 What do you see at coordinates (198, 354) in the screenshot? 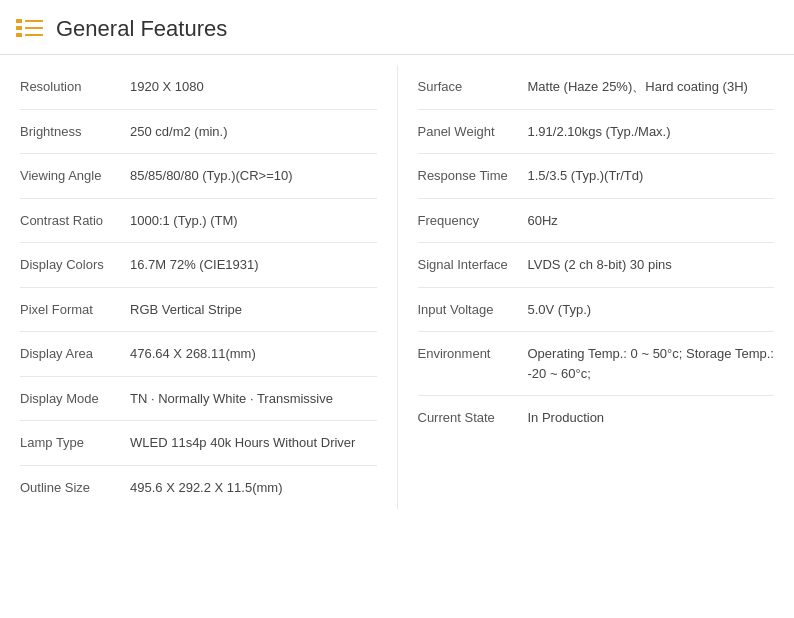
I see `table-row: Display Area476.64 X 268.11(mm)` at bounding box center [198, 354].